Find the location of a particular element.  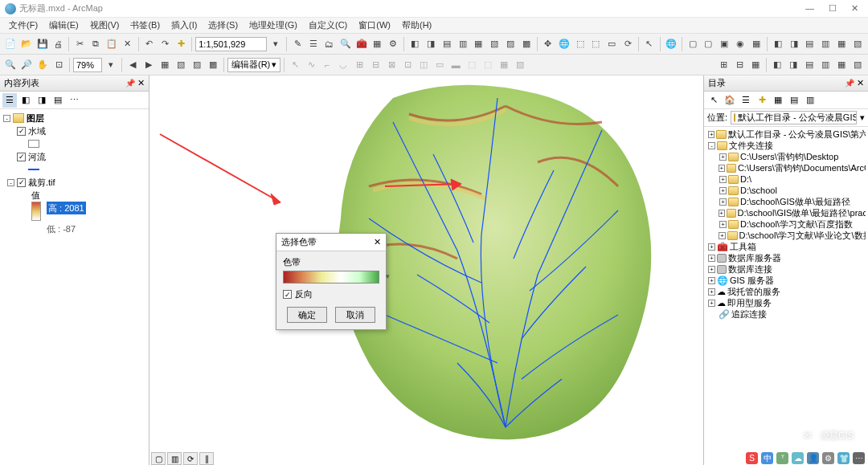

print-button: 🖨 is located at coordinates (59, 44).